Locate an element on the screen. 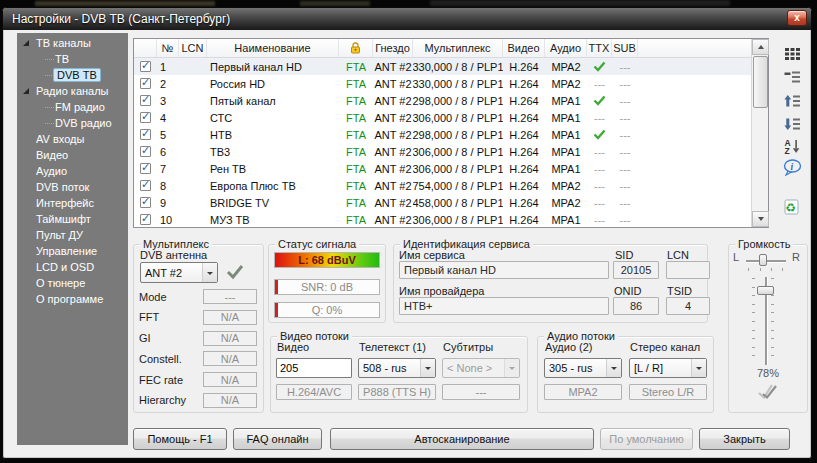 The width and height of the screenshot is (817, 463). sidebar-item-label: Таймшифт is located at coordinates (64, 219).